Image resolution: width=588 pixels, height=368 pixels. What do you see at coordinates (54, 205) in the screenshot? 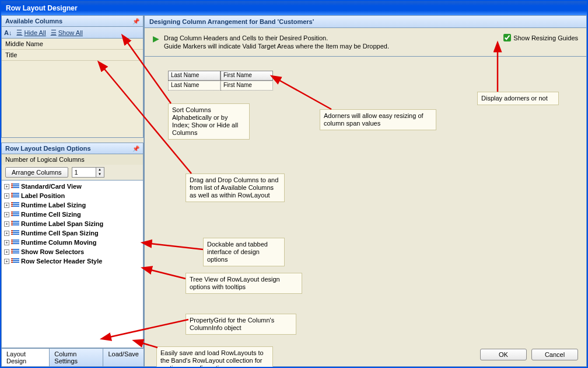
I see `tree-item-label: Runtime Label Sizing` at bounding box center [54, 205].